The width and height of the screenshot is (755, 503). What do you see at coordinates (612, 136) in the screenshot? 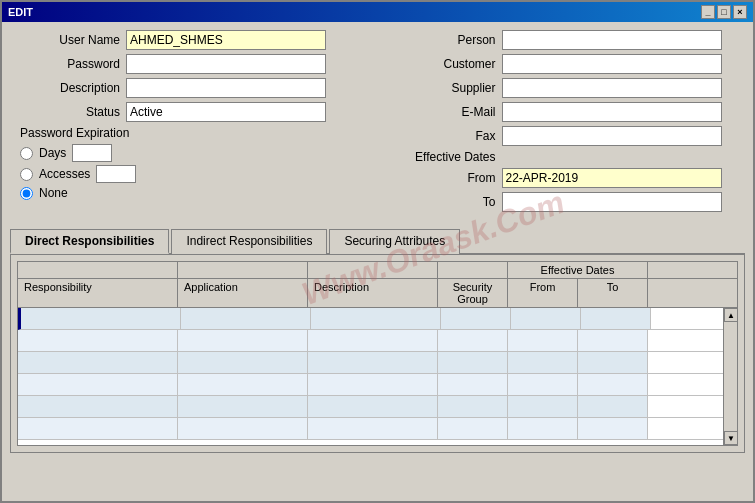
I see `fax-input` at bounding box center [612, 136].